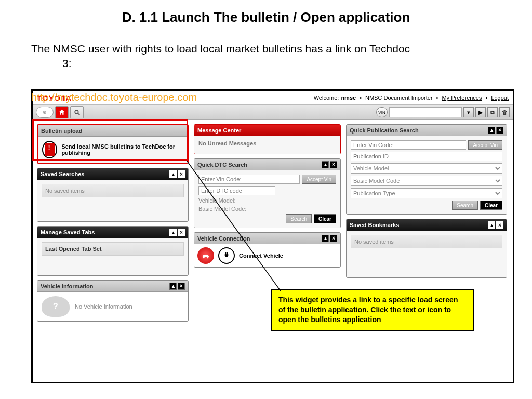 This screenshot has width=532, height=399. I want to click on search-icon, so click(77, 112).